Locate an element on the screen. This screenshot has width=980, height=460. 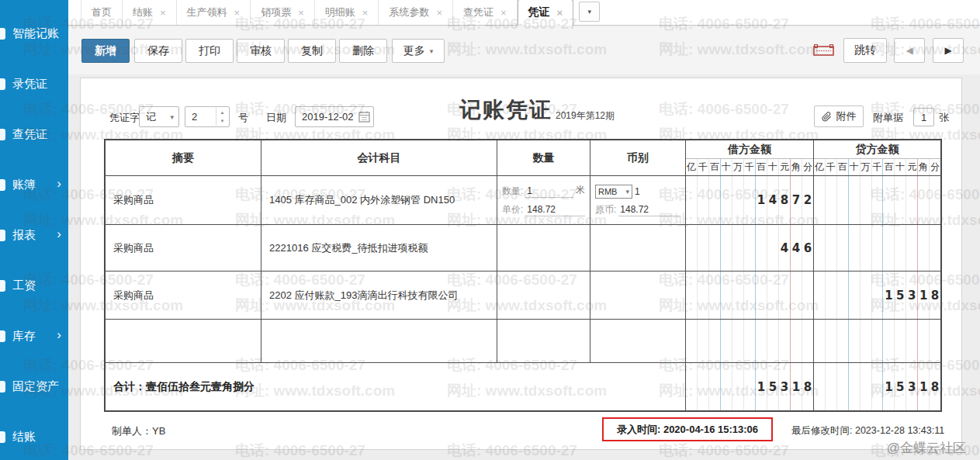
more-button: 更多▾ is located at coordinates (418, 51).